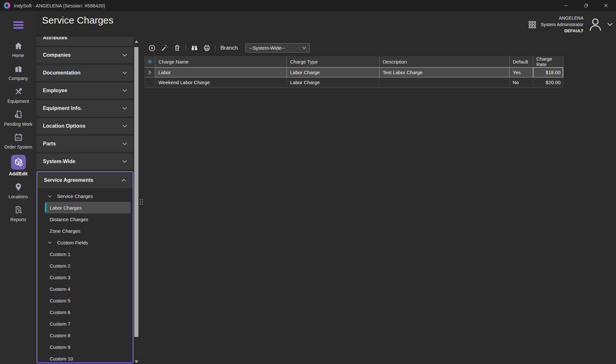  I want to click on accordion-section-location-options: Location Options, so click(85, 126).